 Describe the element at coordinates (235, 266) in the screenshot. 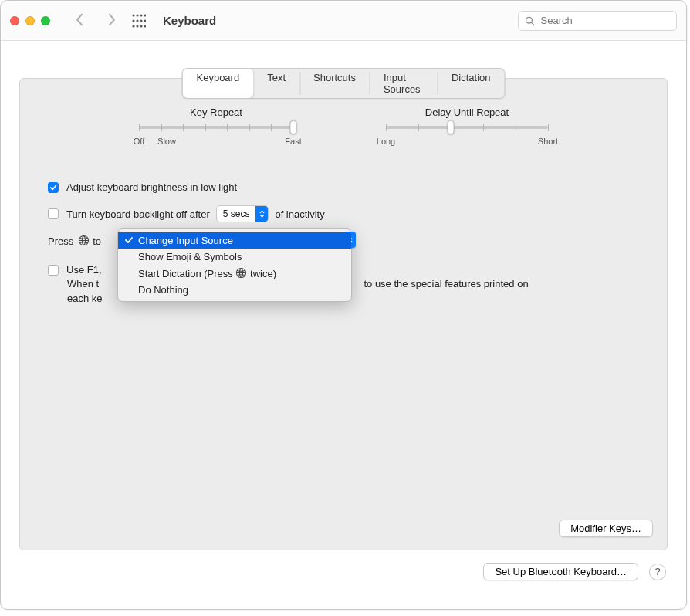

I see `globe-action-popup: Change Input Source Show Emoji & Symbols…` at that location.